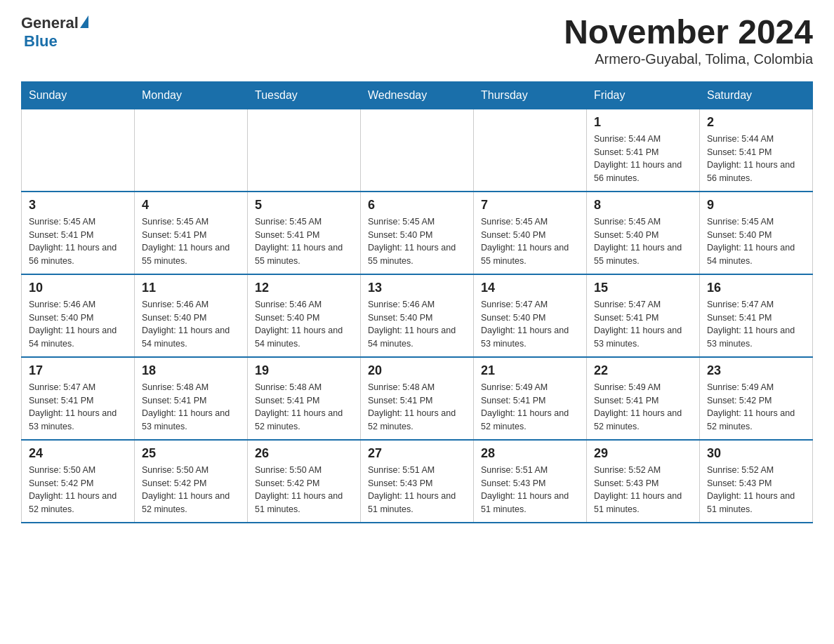  I want to click on logo-triangle-icon, so click(84, 22).